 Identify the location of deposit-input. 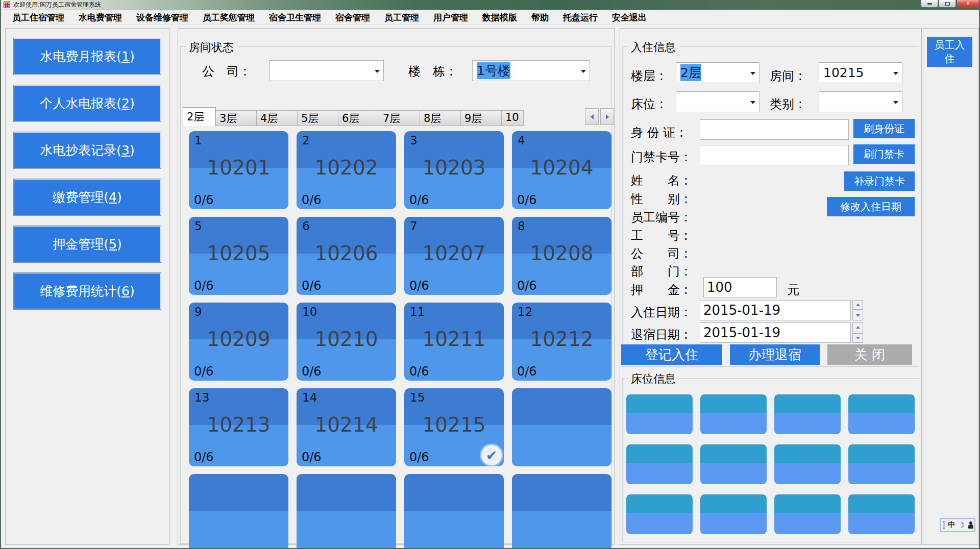
(740, 287).